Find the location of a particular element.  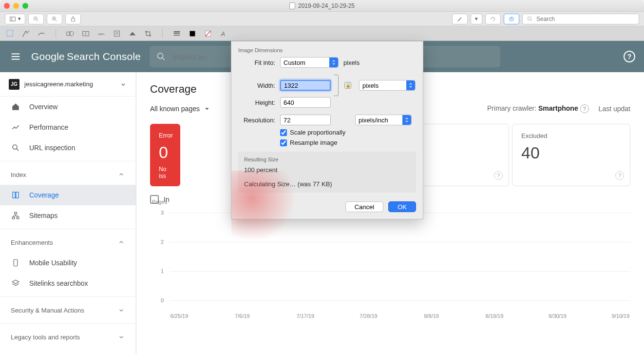

card-excluded: Excluded 40 ? is located at coordinates (571, 155).